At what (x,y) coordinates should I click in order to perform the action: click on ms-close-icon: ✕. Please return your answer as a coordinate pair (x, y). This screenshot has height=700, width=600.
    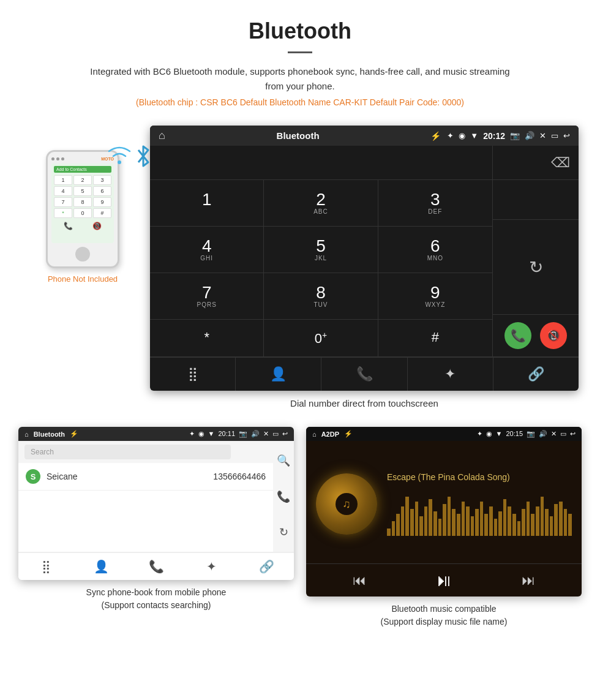
    Looking at the image, I should click on (553, 434).